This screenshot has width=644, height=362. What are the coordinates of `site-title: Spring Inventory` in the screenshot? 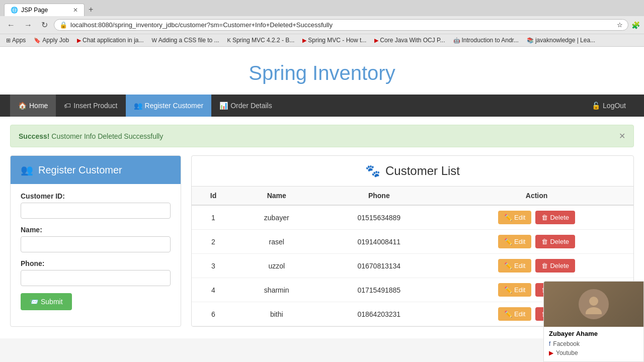 It's located at (322, 73).